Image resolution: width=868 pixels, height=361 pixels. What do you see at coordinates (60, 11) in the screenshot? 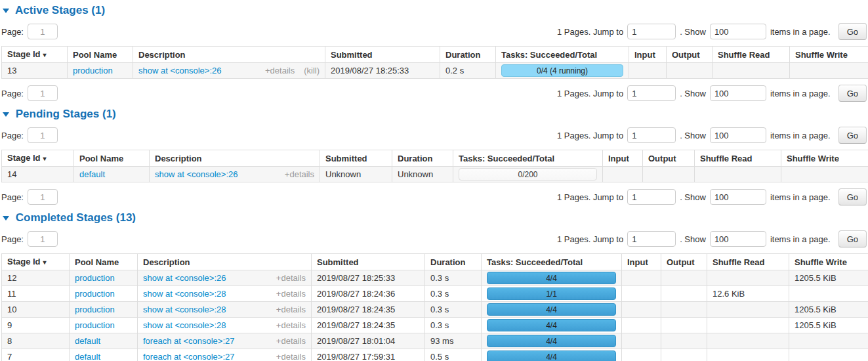
I see `section-title: Active Stages (1)` at bounding box center [60, 11].